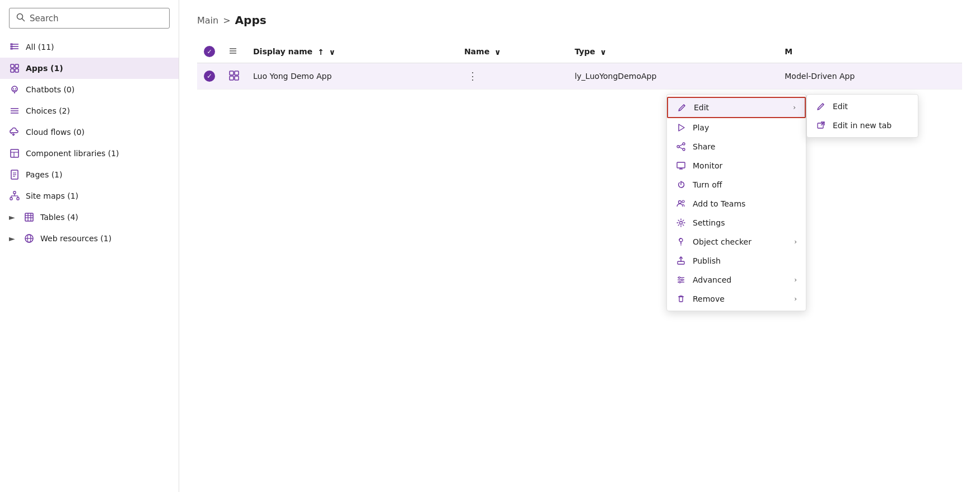 Image resolution: width=980 pixels, height=492 pixels. Describe the element at coordinates (352, 76) in the screenshot. I see `row-display-name: Luo Yong Demo App` at that location.